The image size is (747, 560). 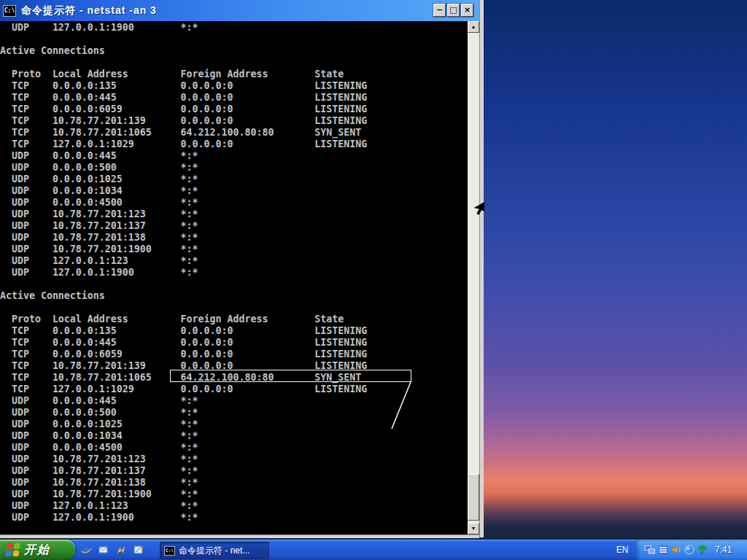 What do you see at coordinates (703, 550) in the screenshot?
I see `antivirus-umbrella-icon` at bounding box center [703, 550].